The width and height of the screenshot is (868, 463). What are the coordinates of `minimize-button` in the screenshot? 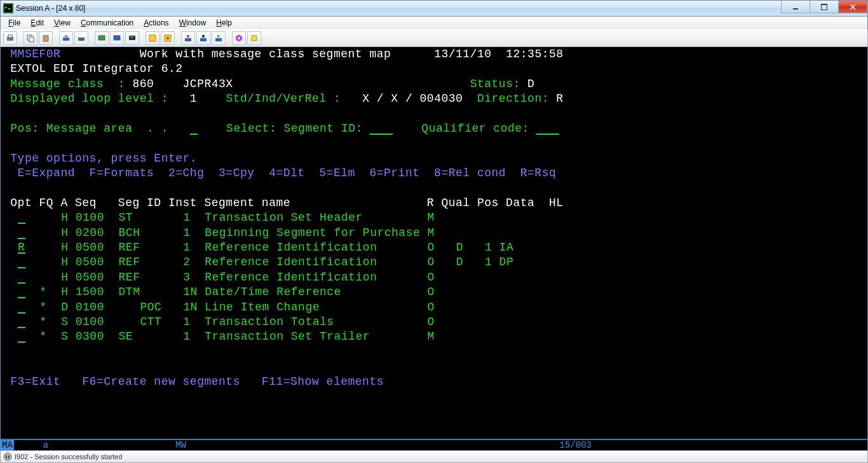 It's located at (796, 7).